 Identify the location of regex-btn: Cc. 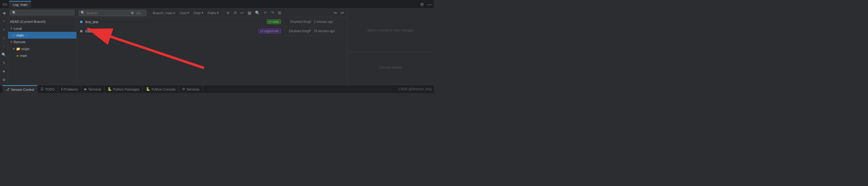
(139, 13).